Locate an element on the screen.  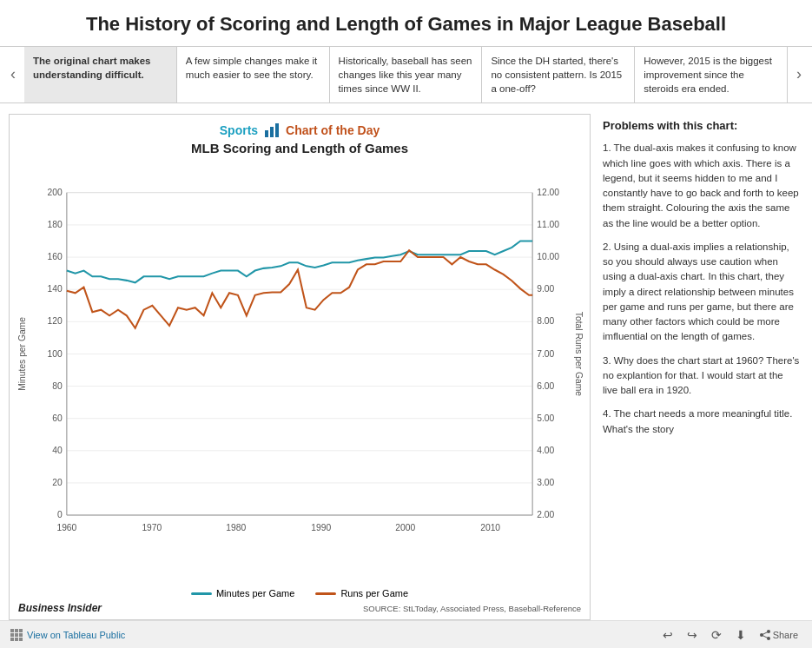
nav-arrow-right: › is located at coordinates (799, 75).